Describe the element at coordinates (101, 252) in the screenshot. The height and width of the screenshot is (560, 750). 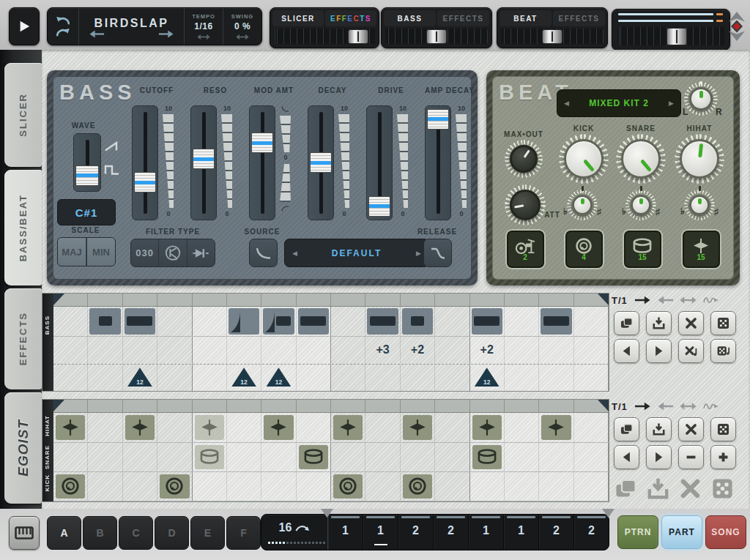
I see `scale-min-button: MIN` at that location.